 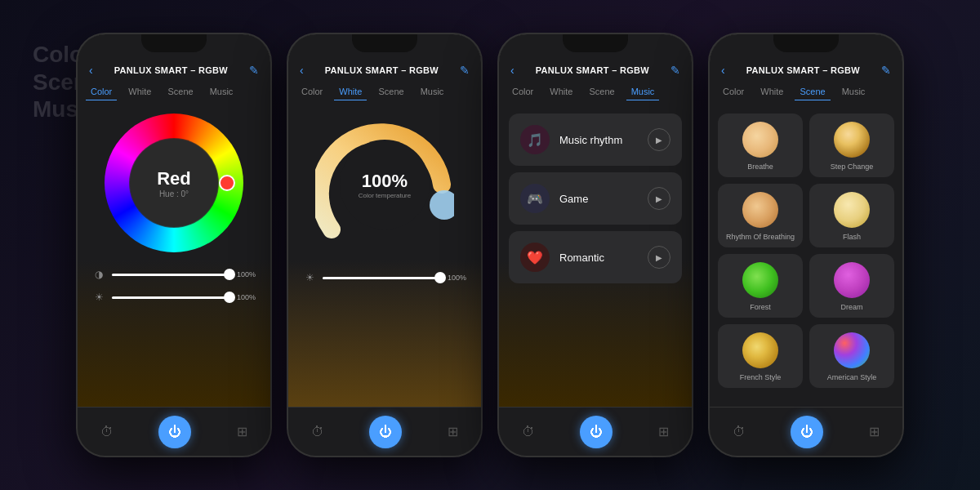 I want to click on grid-icon-1: ⊞, so click(x=242, y=431).